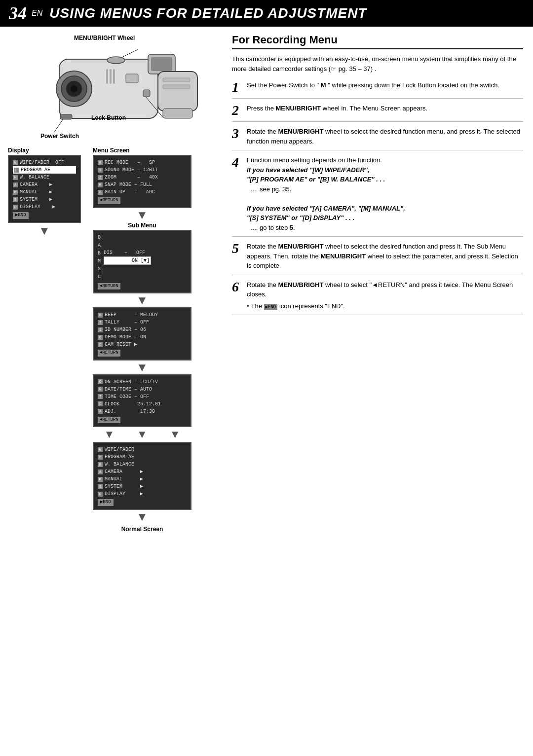 This screenshot has height=756, width=533. Describe the element at coordinates (15, 163) in the screenshot. I see `wipe-icon: W` at that location.